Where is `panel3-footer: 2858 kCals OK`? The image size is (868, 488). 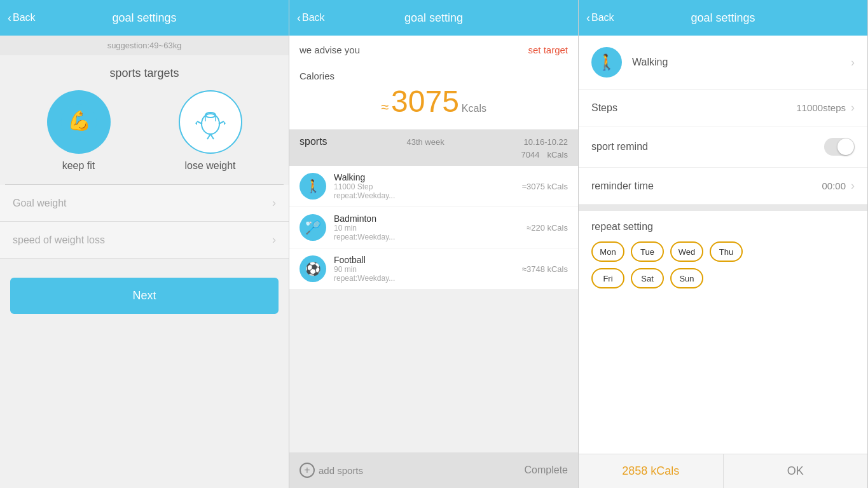
panel3-footer: 2858 kCals OK is located at coordinates (723, 471).